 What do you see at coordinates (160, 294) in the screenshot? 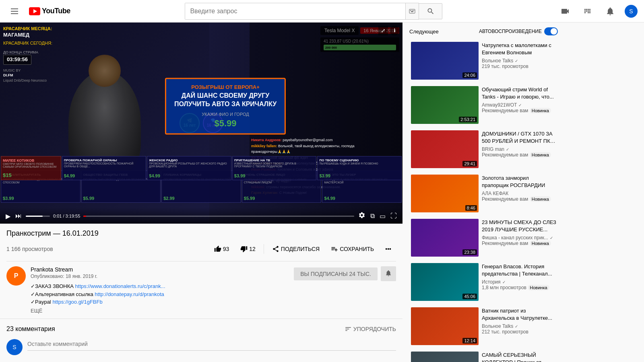
I see `channel-desc: ✓ЗАКАЗ ЗВОНКА https://www.donationalerts…` at bounding box center [160, 294].